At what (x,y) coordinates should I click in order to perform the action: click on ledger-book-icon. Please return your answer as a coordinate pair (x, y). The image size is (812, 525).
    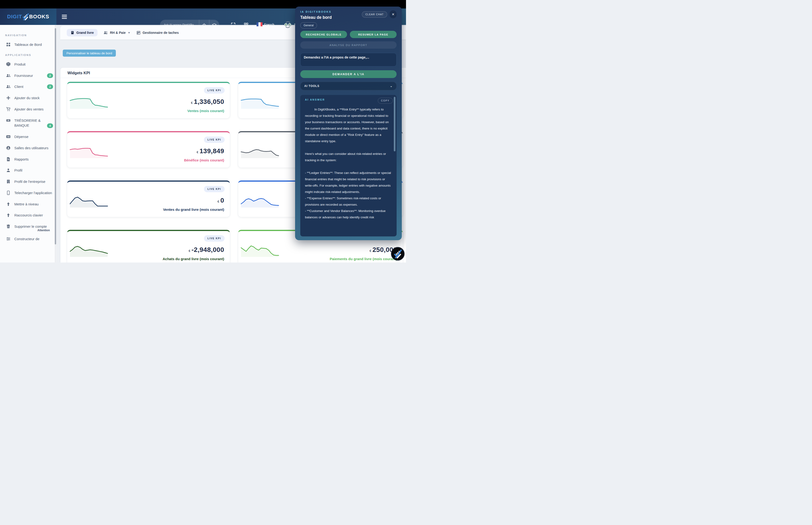
    Looking at the image, I should click on (72, 33).